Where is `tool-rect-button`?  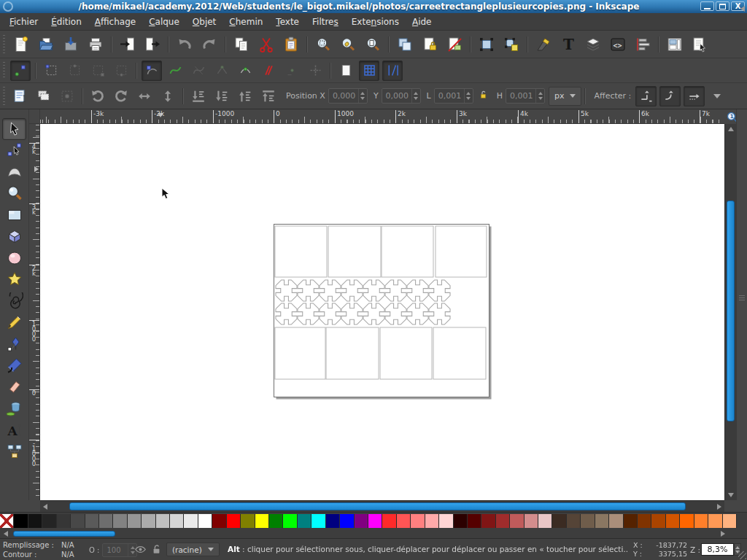
tool-rect-button is located at coordinates (15, 215).